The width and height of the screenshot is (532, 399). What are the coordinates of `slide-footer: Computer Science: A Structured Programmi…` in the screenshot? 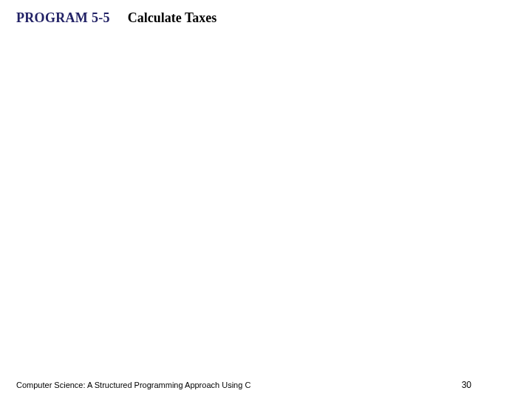 It's located at (266, 385).